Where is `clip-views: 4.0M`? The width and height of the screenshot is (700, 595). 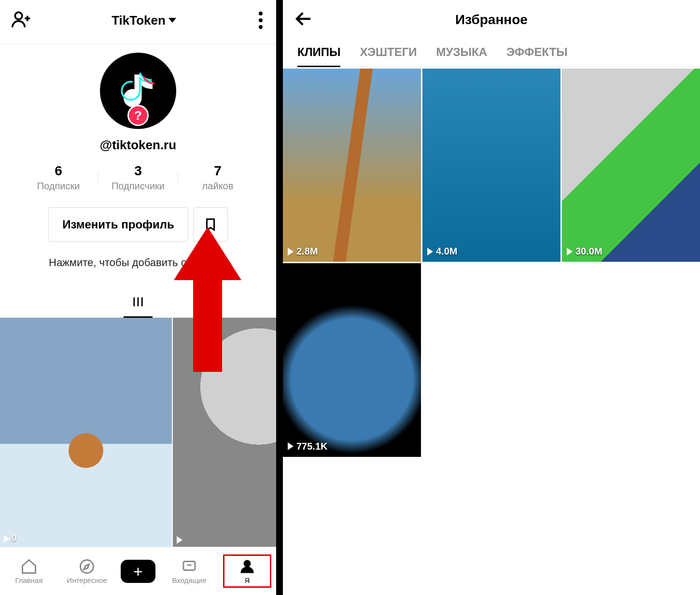
clip-views: 4.0M is located at coordinates (442, 251).